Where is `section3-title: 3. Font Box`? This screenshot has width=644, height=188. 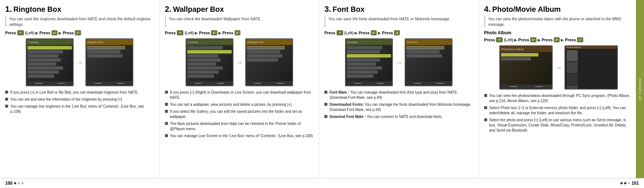 section3-title: 3. Font Box is located at coordinates (399, 9).